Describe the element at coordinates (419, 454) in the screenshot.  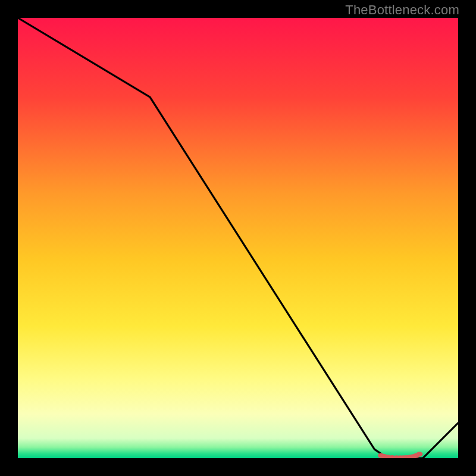
I see `marker-dot` at that location.